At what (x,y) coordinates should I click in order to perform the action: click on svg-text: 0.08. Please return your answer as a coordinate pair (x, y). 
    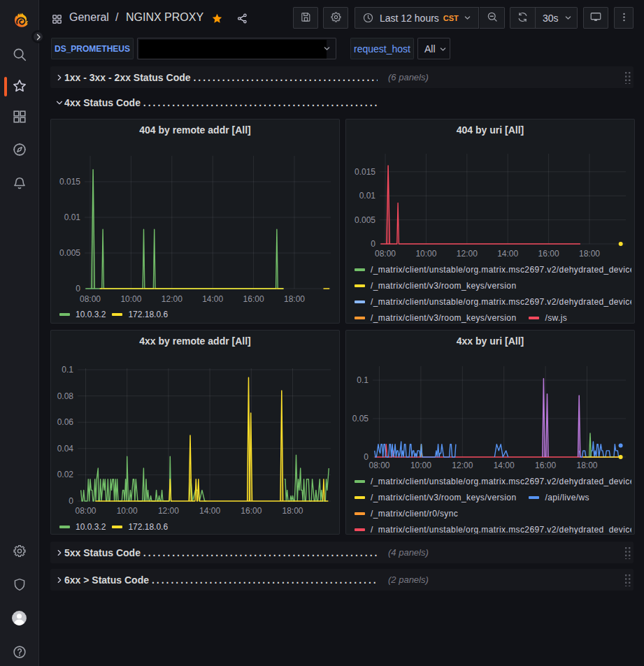
    Looking at the image, I should click on (66, 396).